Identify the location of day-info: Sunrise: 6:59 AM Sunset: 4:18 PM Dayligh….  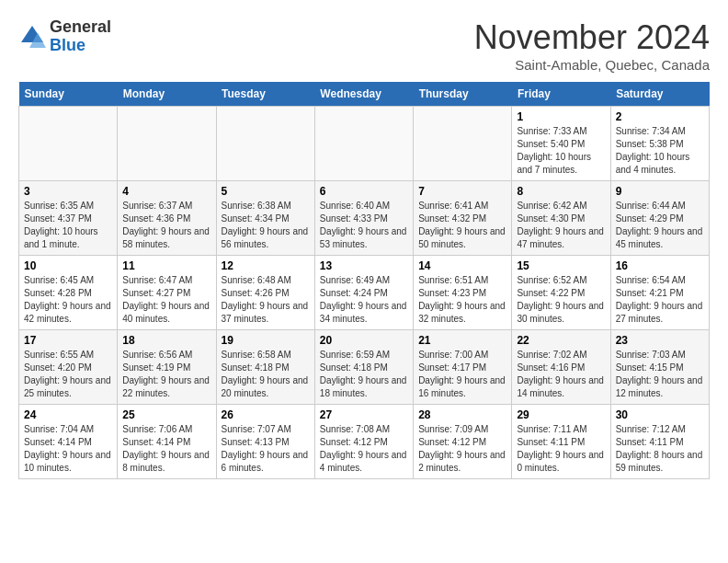
(364, 374).